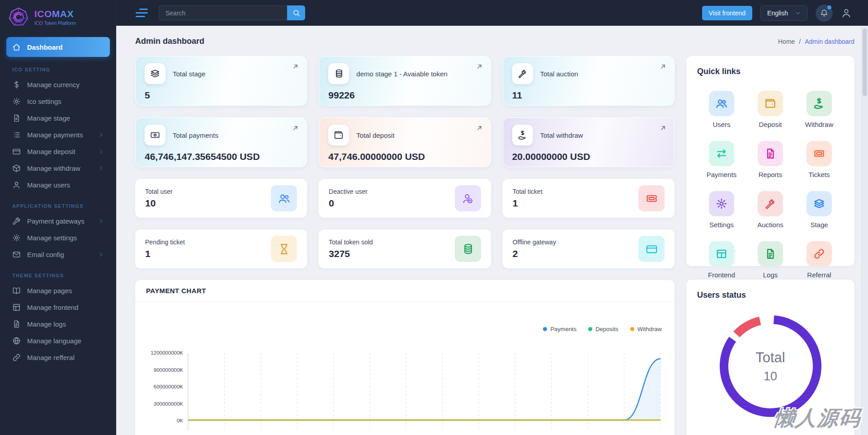 This screenshot has width=868, height=435. Describe the element at coordinates (56, 221) in the screenshot. I see `sidebar-item-label: Payment gateways` at that location.